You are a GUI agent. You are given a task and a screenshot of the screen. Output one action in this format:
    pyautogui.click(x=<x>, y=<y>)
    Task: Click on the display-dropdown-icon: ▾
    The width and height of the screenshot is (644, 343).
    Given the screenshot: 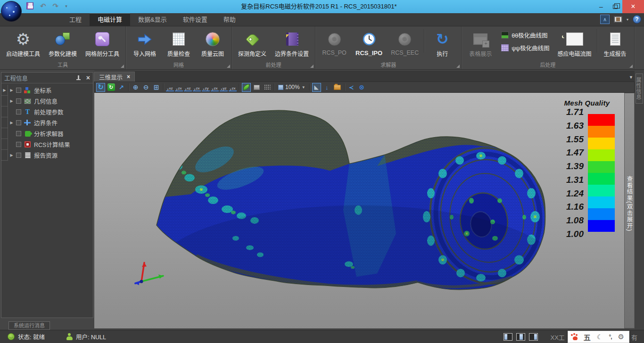 What is the action you would take?
    pyautogui.click(x=627, y=20)
    